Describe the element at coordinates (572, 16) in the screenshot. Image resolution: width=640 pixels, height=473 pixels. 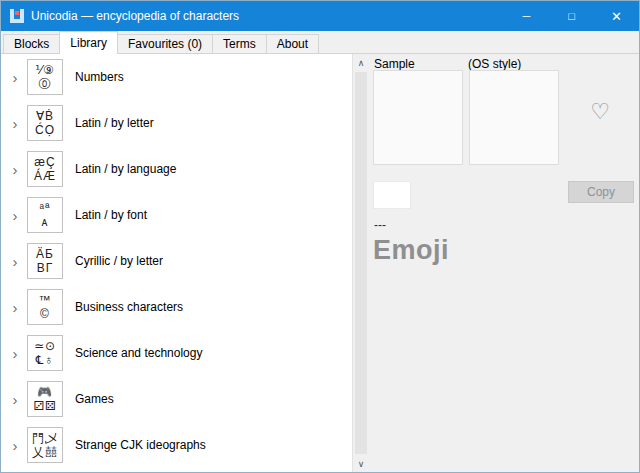
I see `window-controls: ─ □ ✕` at that location.